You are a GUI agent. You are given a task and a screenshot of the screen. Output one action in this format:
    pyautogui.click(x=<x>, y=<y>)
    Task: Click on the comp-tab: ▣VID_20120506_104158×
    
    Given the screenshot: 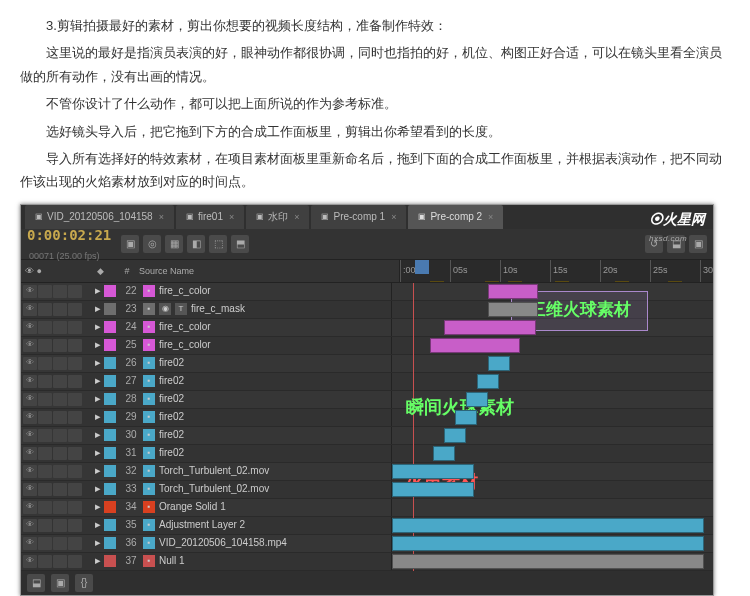 What is the action you would take?
    pyautogui.click(x=100, y=217)
    